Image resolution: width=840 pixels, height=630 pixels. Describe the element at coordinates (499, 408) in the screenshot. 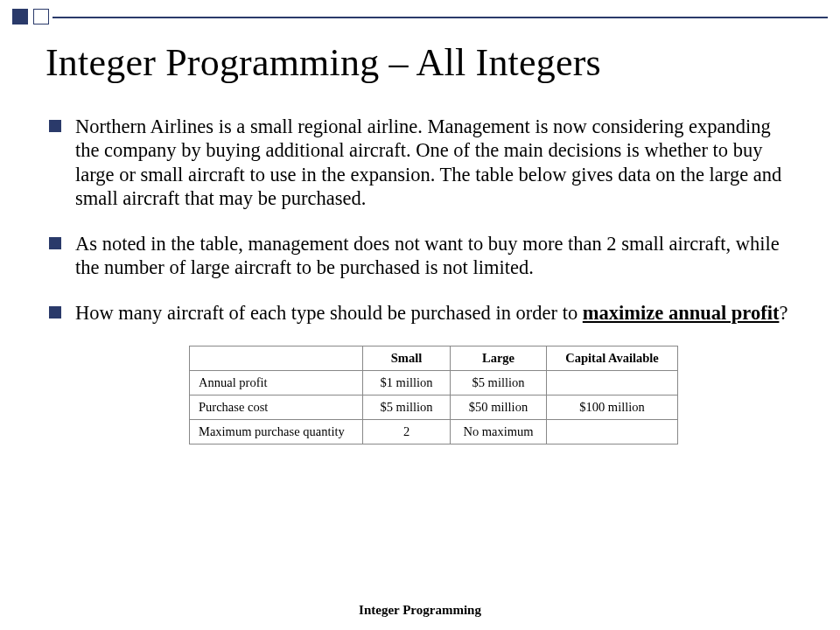

I see `table-cell: $50 million` at that location.